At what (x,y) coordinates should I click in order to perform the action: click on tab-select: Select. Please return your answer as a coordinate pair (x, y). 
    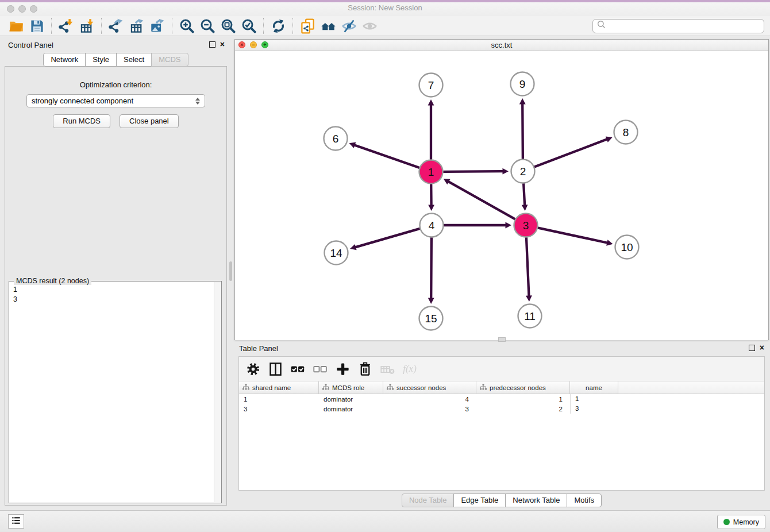
    Looking at the image, I should click on (134, 60).